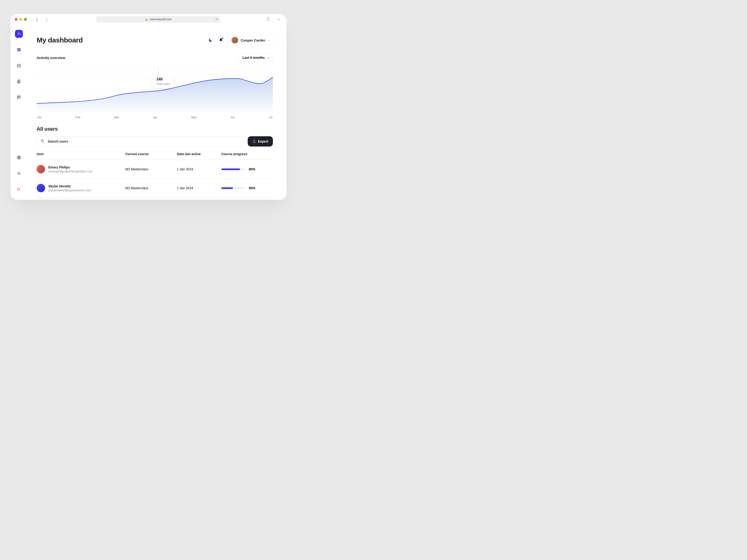 This screenshot has height=560, width=747. I want to click on x-tick: May, so click(194, 117).